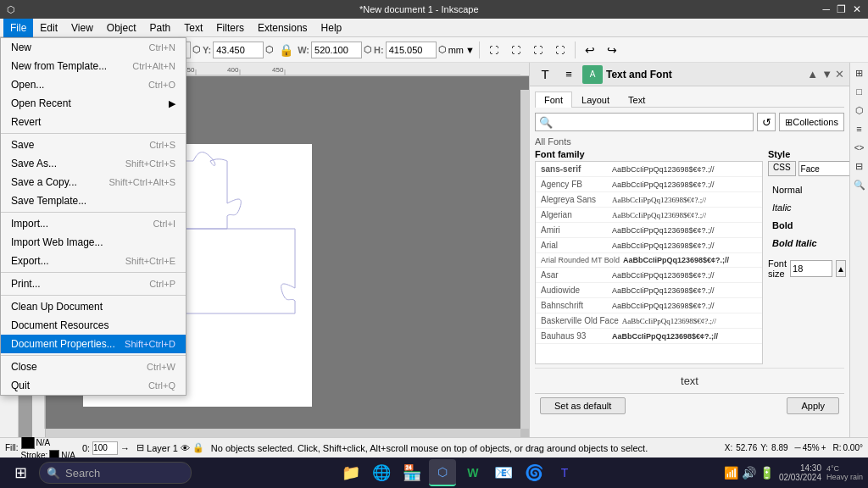  Describe the element at coordinates (649, 336) in the screenshot. I see `font-item-bauhaus: Bauhaus 93 AaBbCcIiPpQq123698$€¢?.;//` at that location.